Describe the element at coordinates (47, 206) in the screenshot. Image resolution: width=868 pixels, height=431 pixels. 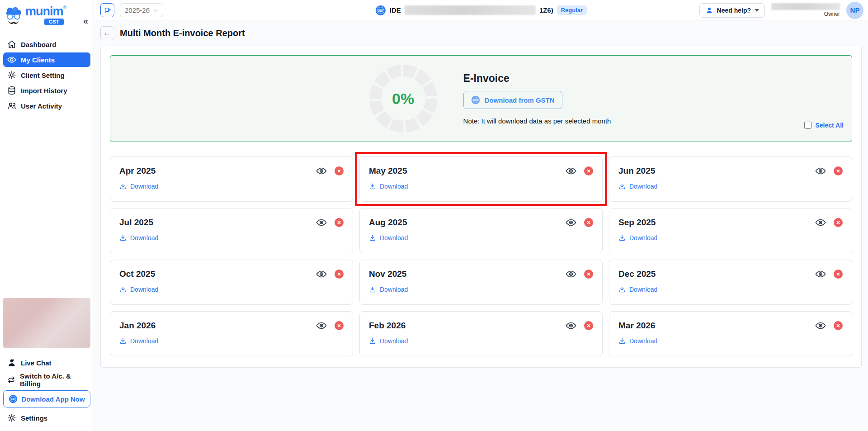
I see `sidebar-spacer` at that location.